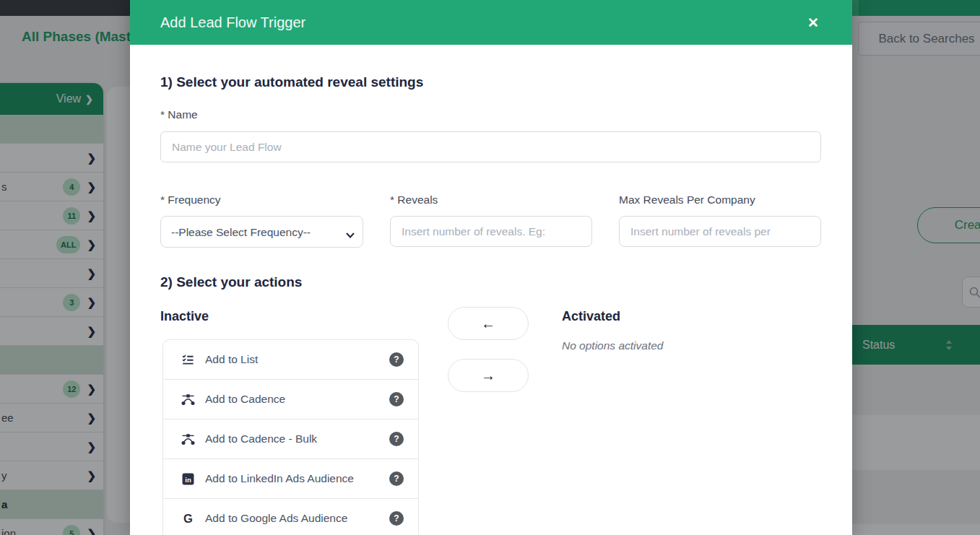  I want to click on modal-title: Add Lead Flow Trigger, so click(233, 23).